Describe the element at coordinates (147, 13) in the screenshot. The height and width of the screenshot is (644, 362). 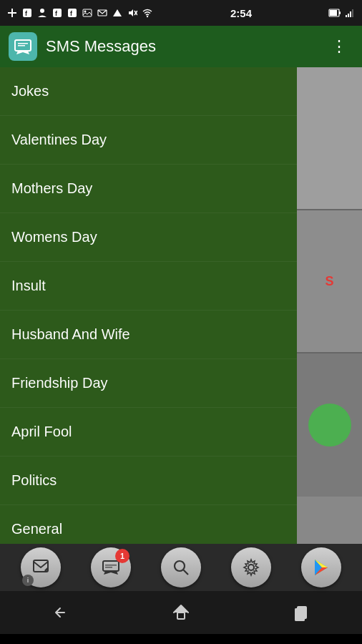
I see `wifi-icon` at that location.